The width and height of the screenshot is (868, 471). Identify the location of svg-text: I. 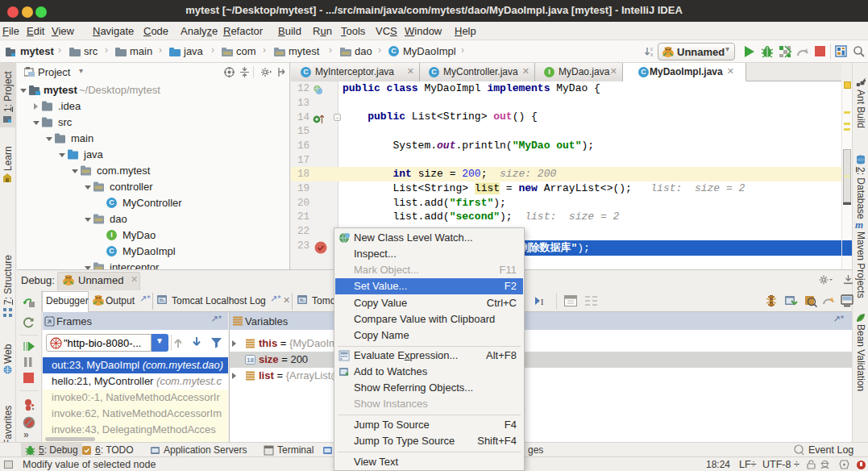
(542, 302).